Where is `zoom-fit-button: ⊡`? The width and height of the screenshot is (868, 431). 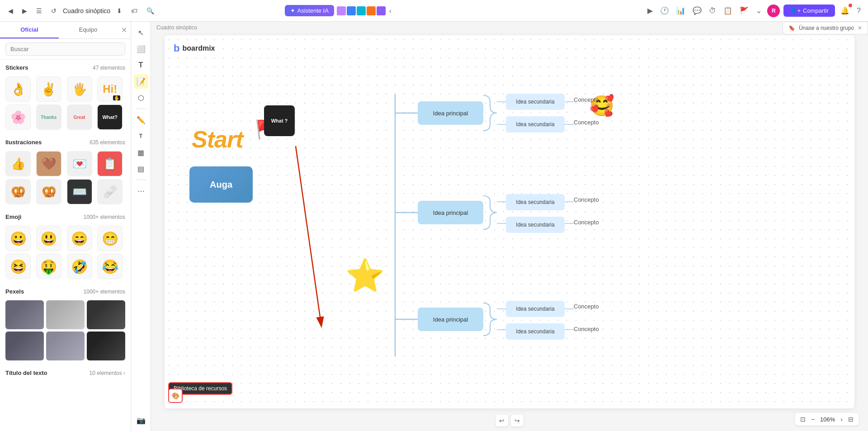
zoom-fit-button: ⊡ is located at coordinates (803, 419).